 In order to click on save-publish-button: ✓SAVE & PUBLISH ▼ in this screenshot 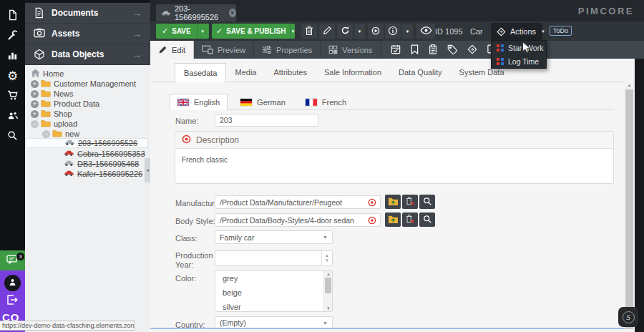, I will do `click(253, 31)`.